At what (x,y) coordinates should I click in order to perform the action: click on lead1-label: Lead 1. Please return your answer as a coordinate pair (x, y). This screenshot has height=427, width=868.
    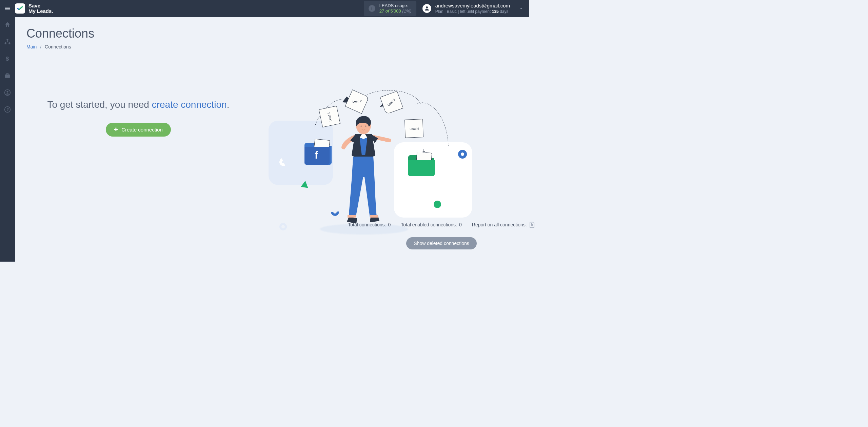
    Looking at the image, I should click on (330, 117).